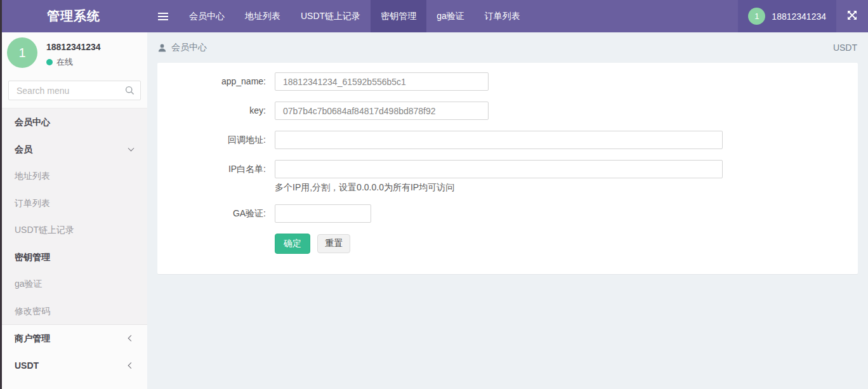 The image size is (868, 389). I want to click on sidebar-item-key-management: 密钥管理, so click(75, 258).